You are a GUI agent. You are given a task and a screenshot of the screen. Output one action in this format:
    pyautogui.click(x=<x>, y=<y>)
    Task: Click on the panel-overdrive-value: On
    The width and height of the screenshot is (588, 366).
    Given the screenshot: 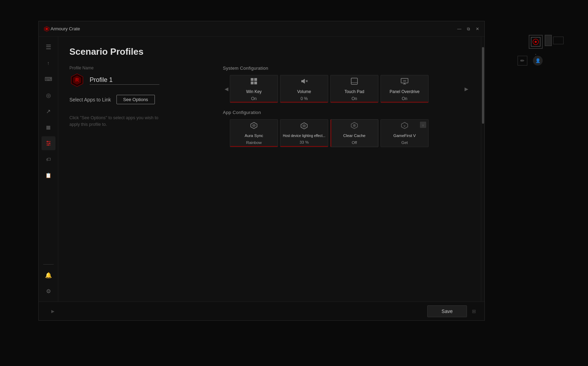 What is the action you would take?
    pyautogui.click(x=405, y=99)
    